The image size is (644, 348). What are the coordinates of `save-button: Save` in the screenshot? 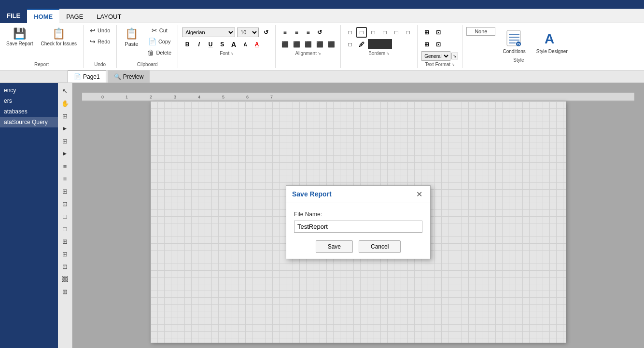 It's located at (334, 247).